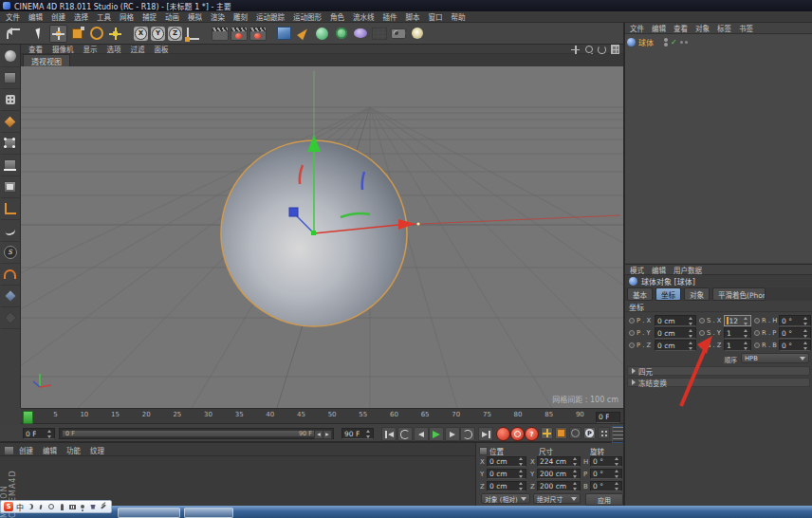  I want to click on scale-tool-icon, so click(78, 34).